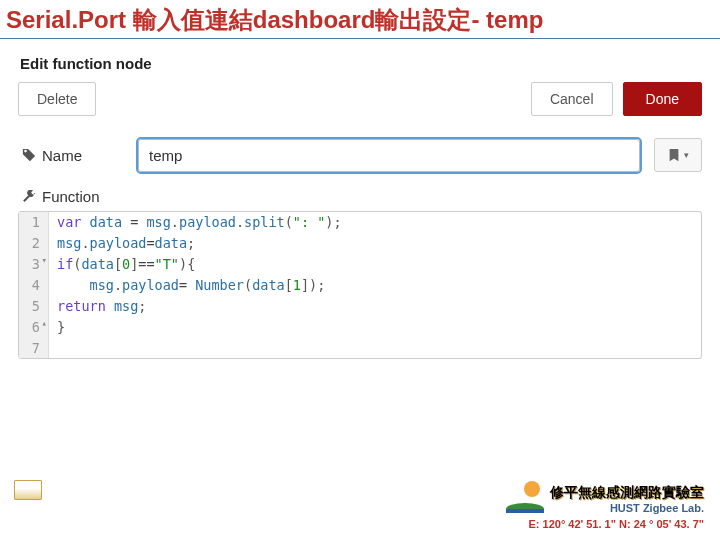 The height and width of the screenshot is (540, 720). What do you see at coordinates (360, 99) in the screenshot?
I see `button-row: Delete Cancel Done` at bounding box center [360, 99].